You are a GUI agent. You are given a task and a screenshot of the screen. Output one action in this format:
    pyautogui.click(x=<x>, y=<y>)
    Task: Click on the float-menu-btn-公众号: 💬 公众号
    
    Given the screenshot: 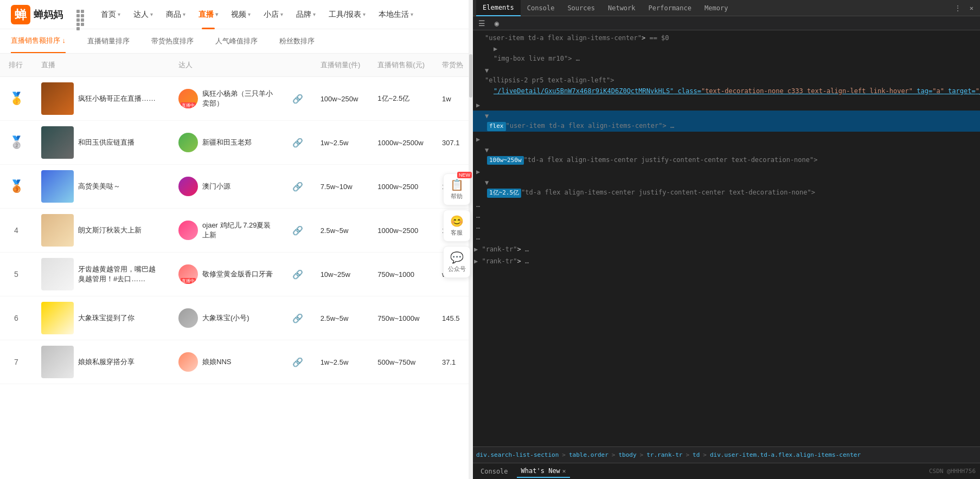 What is the action you would take?
    pyautogui.click(x=457, y=262)
    